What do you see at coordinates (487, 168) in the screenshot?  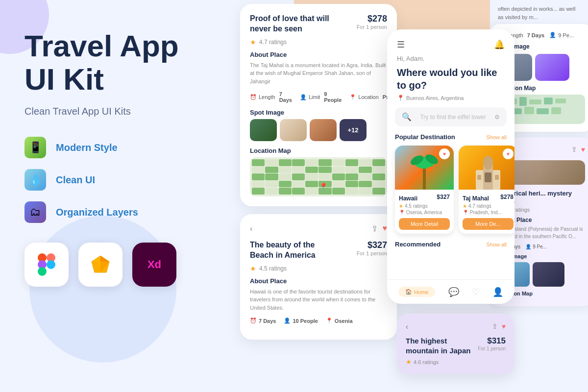 I see `taj-image: ♥` at bounding box center [487, 168].